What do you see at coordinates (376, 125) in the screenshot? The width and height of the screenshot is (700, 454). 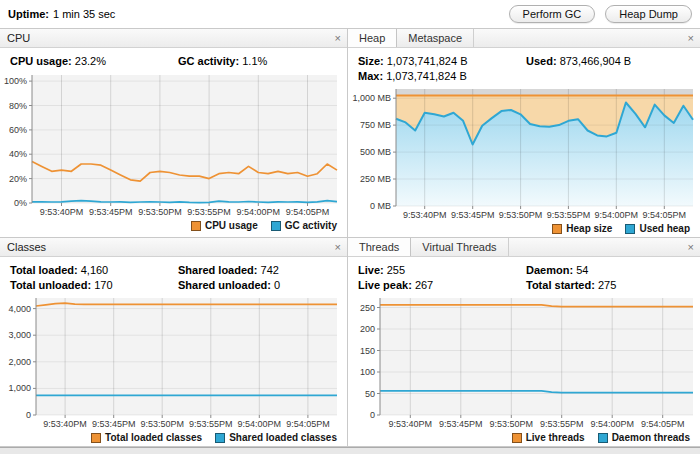 I see `svg-text: 750 MB` at bounding box center [376, 125].